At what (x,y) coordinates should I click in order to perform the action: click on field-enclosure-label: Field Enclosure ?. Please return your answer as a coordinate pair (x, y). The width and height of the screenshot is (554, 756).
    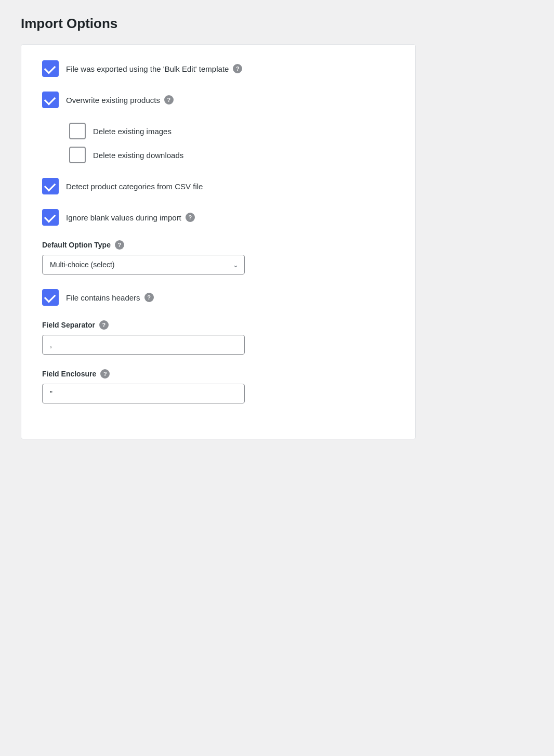
    Looking at the image, I should click on (218, 374).